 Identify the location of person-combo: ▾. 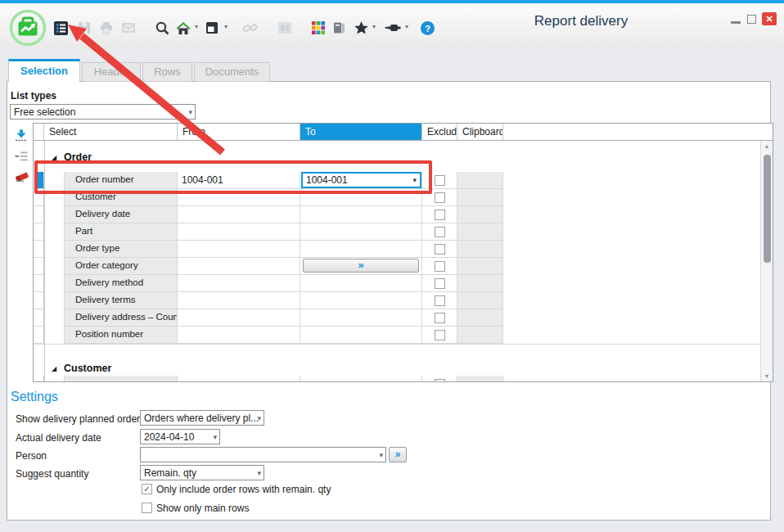
(264, 455).